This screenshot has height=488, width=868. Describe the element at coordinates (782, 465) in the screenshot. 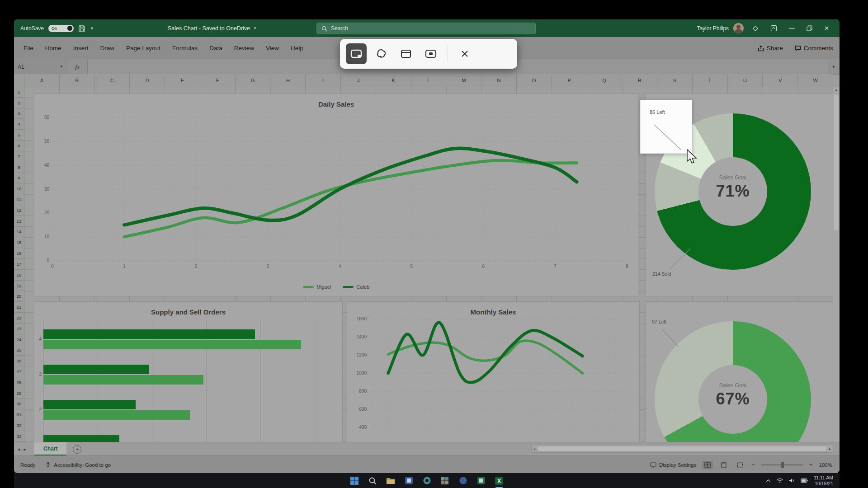

I see `zoom-slider` at that location.